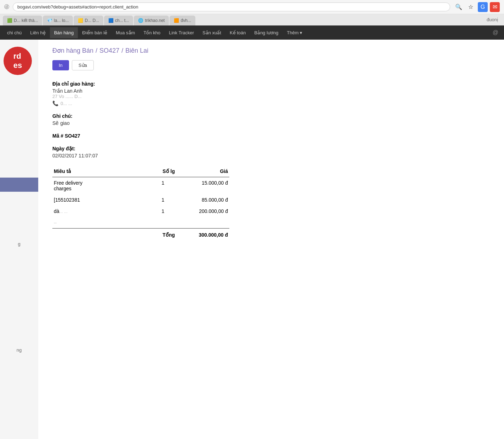 Image resolution: width=504 pixels, height=439 pixels. What do you see at coordinates (231, 7) in the screenshot?
I see `address-bar: bogavi.com/web?debug=assets#action=repor…` at bounding box center [231, 7].